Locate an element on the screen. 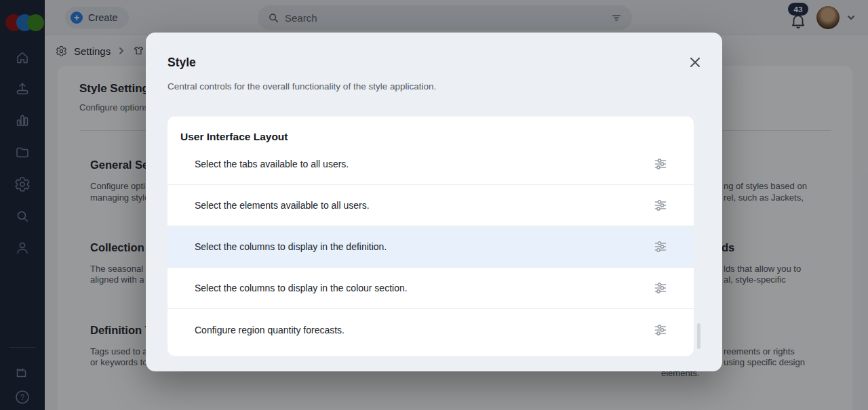 The width and height of the screenshot is (868, 410). scrollbar-thumb is located at coordinates (698, 336).